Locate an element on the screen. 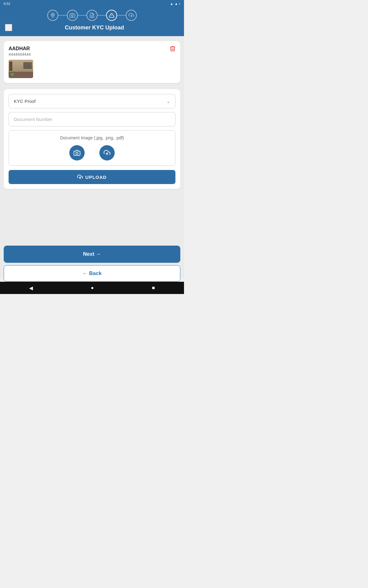 This screenshot has height=588, width=368. document-image-label: Document Image (.jpg, .png, .pdf) is located at coordinates (92, 138).